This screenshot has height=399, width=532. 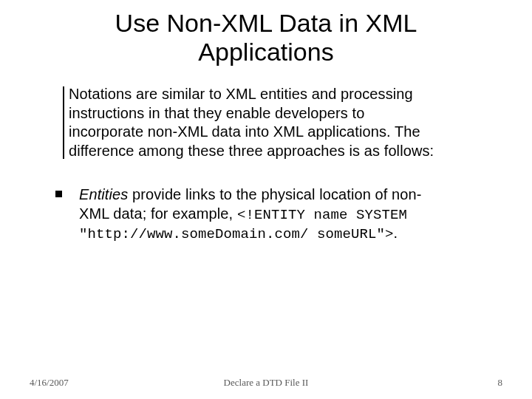 I want to click on paragraph-1: Notations are similar to XML entities an…, so click(x=253, y=123).